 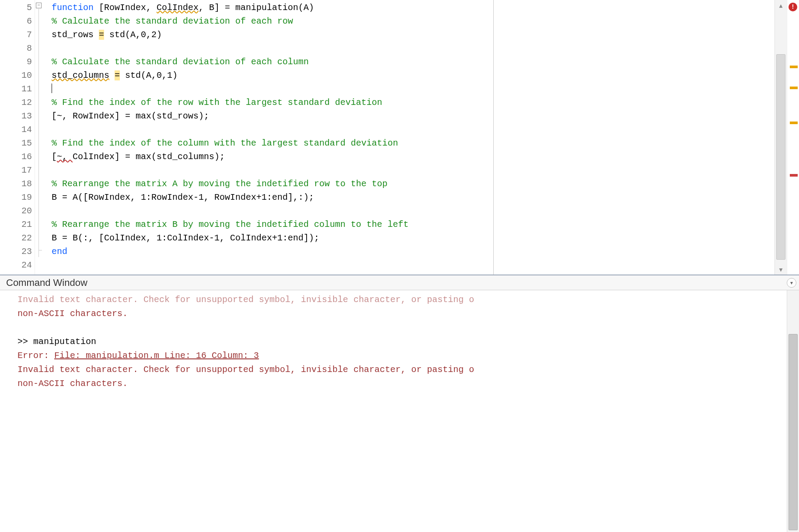 I want to click on code-token: std(A,0,2), so click(x=133, y=35).